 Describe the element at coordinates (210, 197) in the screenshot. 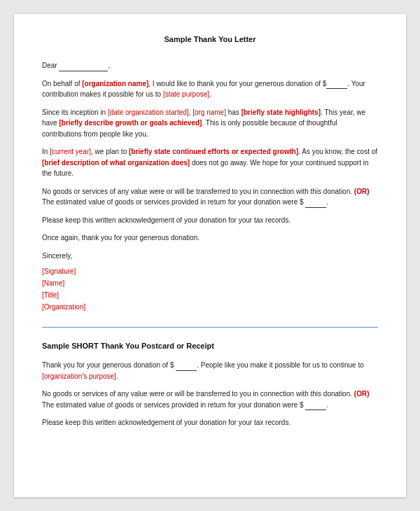

I see `paragraph-4: No goods or services of any value were o…` at that location.